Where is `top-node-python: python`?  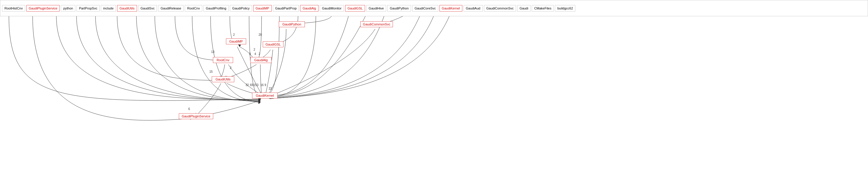 top-node-python: python is located at coordinates (68, 8).